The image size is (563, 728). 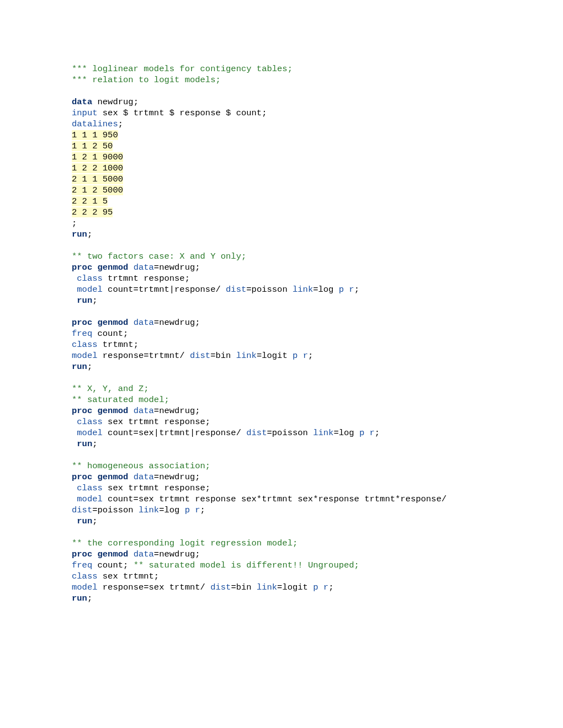 I want to click on data-row: 2 1 1 5000, so click(x=97, y=179).